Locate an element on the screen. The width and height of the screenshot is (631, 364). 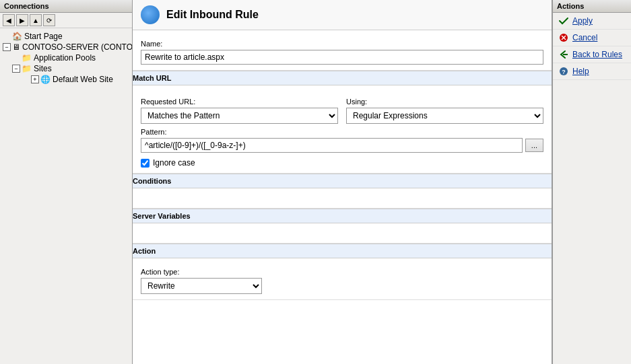
expand-sites-icon: − is located at coordinates (16, 69).